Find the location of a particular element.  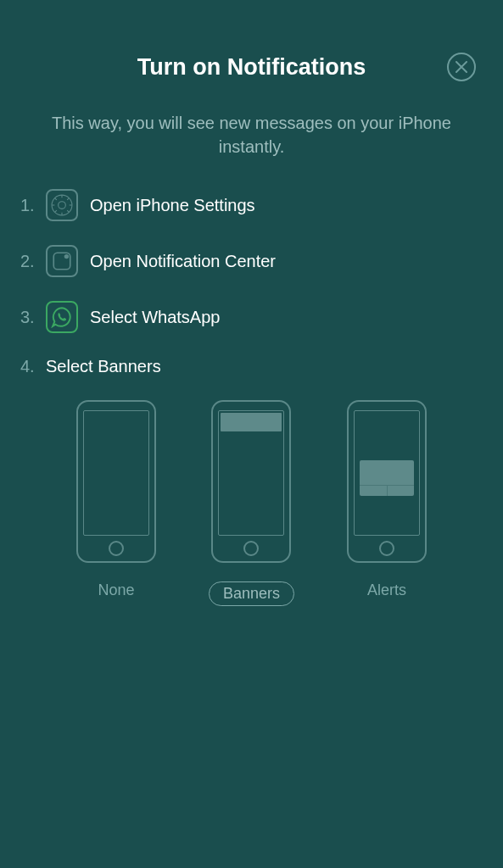

step-label: Open iPhone Settings is located at coordinates (173, 205).